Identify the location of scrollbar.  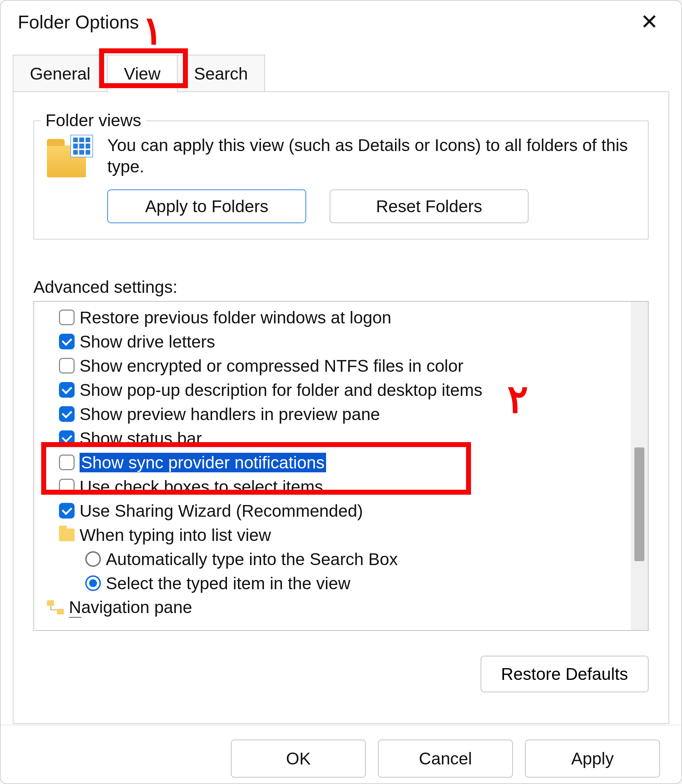
(639, 466).